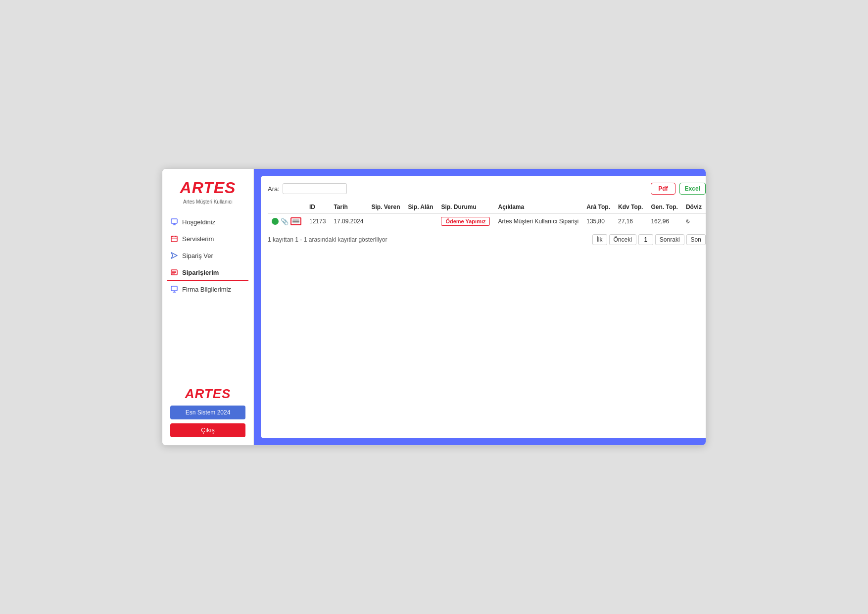 This screenshot has height=614, width=868. What do you see at coordinates (348, 207) in the screenshot?
I see `col-header-tarih: Tarih` at bounding box center [348, 207].